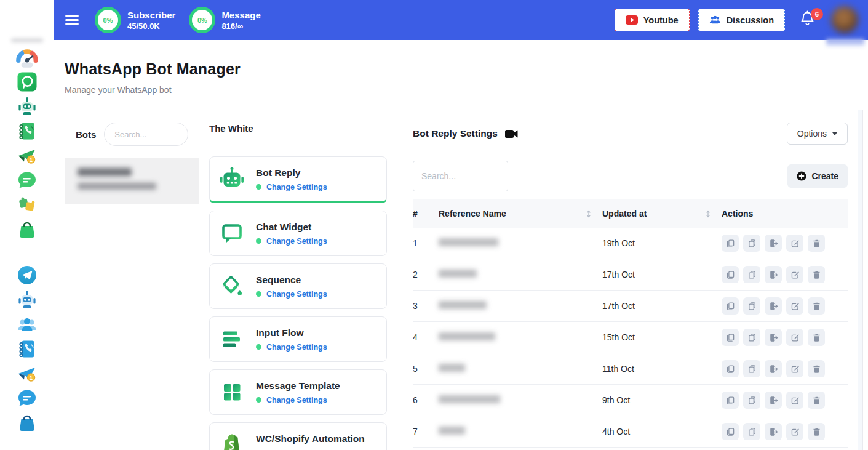 This screenshot has height=450, width=868. What do you see at coordinates (292, 333) in the screenshot?
I see `card-title: Input Flow` at bounding box center [292, 333].